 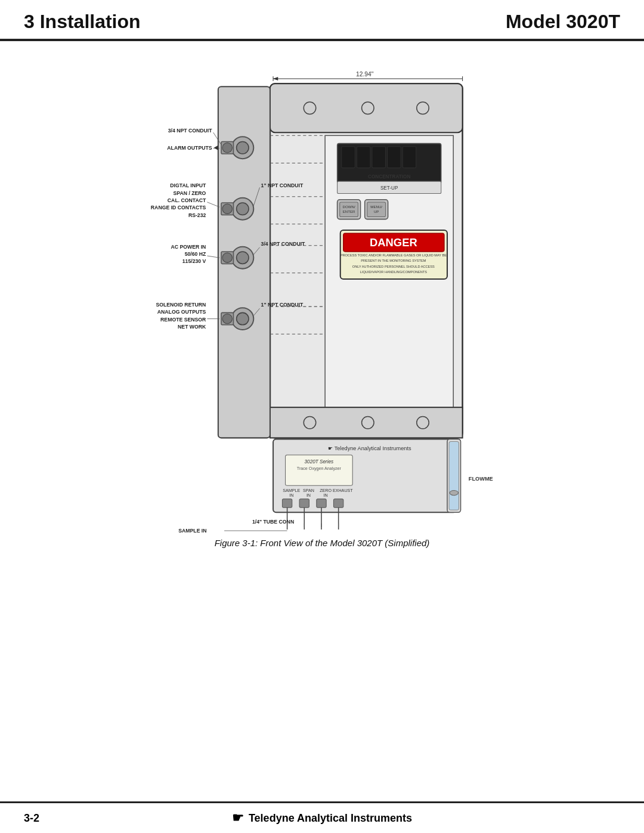 What do you see at coordinates (343, 491) in the screenshot?
I see `svg-text: EXHAUST` at bounding box center [343, 491].